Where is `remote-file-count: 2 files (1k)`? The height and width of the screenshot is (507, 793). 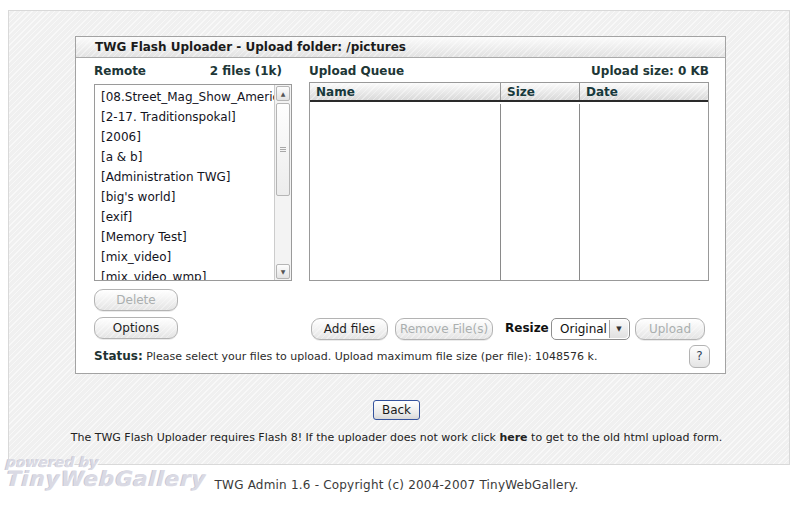
remote-file-count: 2 files (1k) is located at coordinates (188, 71).